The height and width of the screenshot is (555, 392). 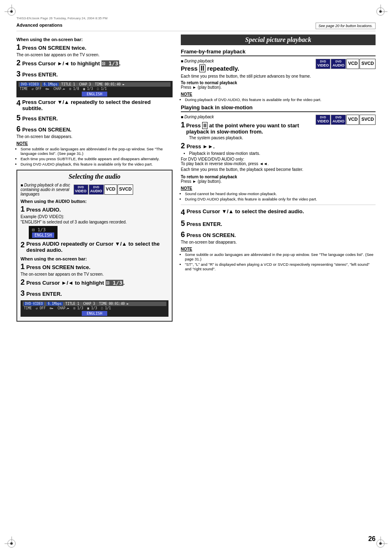 What do you see at coordinates (278, 213) in the screenshot?
I see `right-step-4: 4 Press Cursor ▼/▲ to select the desired…` at bounding box center [278, 213].